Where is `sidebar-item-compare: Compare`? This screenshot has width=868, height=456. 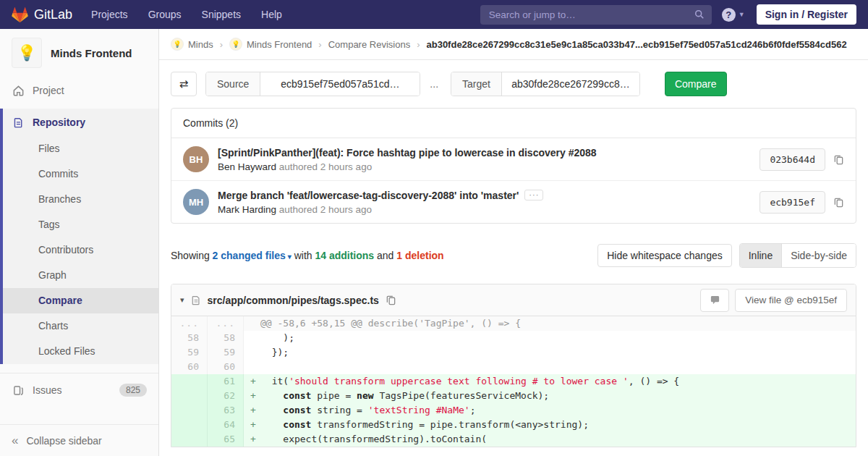
sidebar-item-compare: Compare is located at coordinates (81, 301).